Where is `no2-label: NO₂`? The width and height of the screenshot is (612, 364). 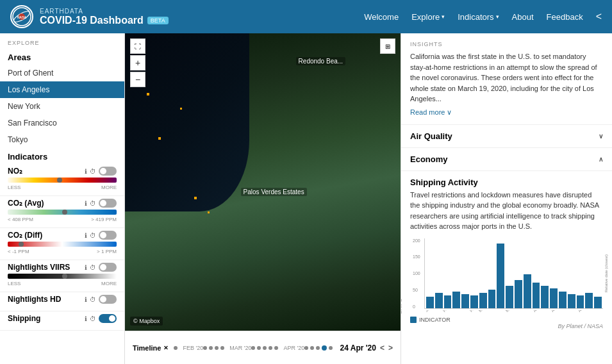
no2-label: NO₂ is located at coordinates (15, 171).